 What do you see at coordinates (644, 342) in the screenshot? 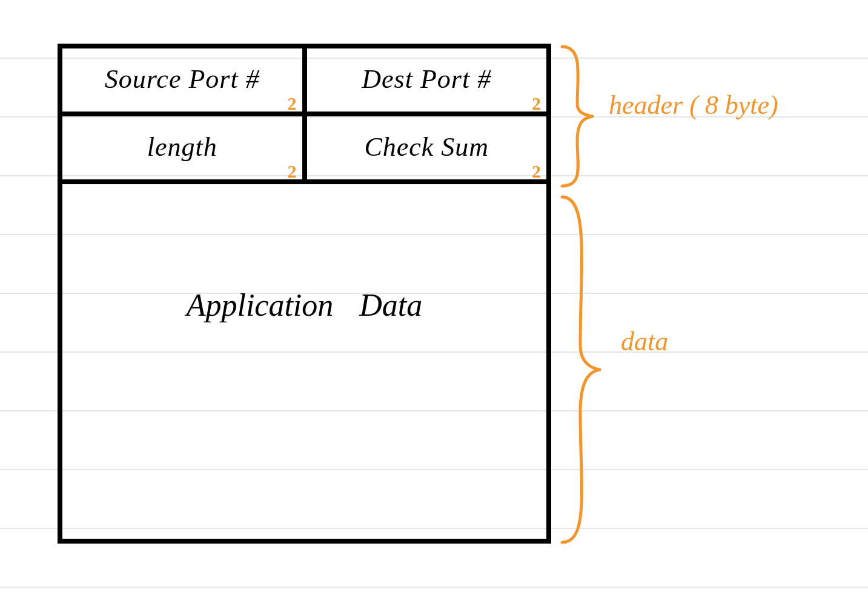
I see `annotation-data: data` at bounding box center [644, 342].